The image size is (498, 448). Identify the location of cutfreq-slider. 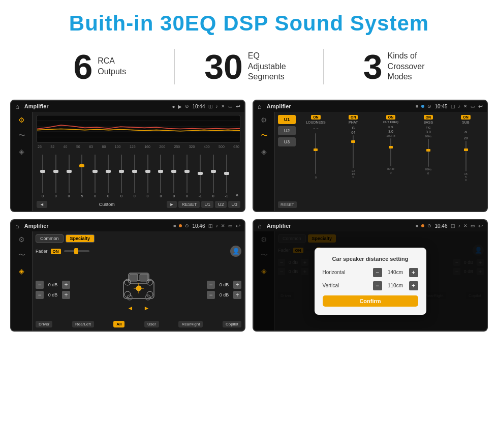
(391, 153).